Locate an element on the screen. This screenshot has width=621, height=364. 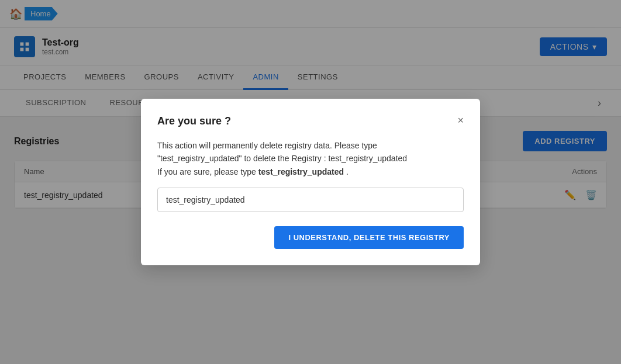
confirmation-input is located at coordinates (310, 200).